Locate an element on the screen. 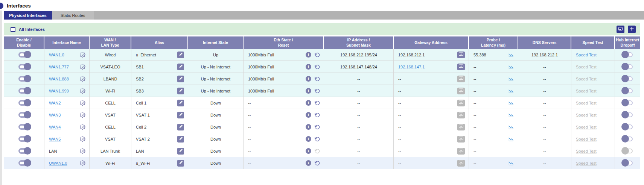  panel-button is located at coordinates (620, 29).